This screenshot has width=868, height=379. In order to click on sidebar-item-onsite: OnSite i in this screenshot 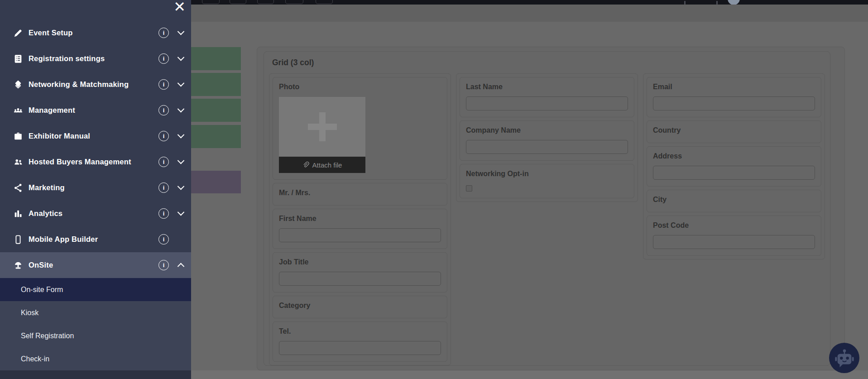, I will do `click(96, 265)`.